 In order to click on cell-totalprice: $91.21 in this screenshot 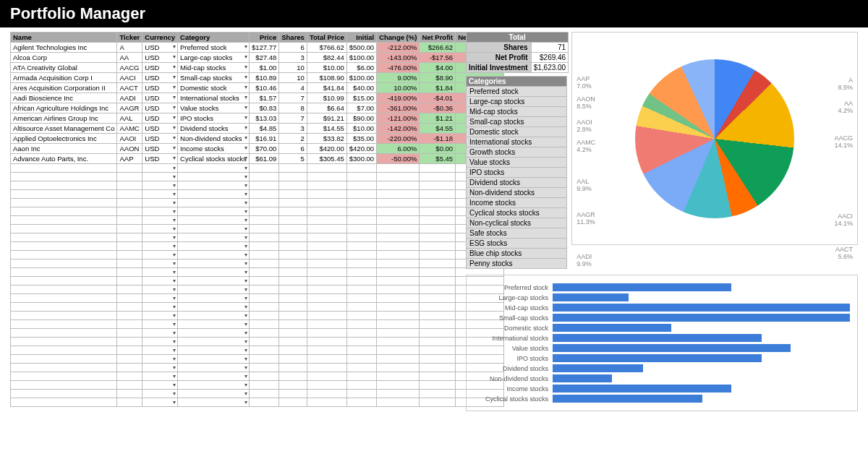, I will do `click(327, 119)`.